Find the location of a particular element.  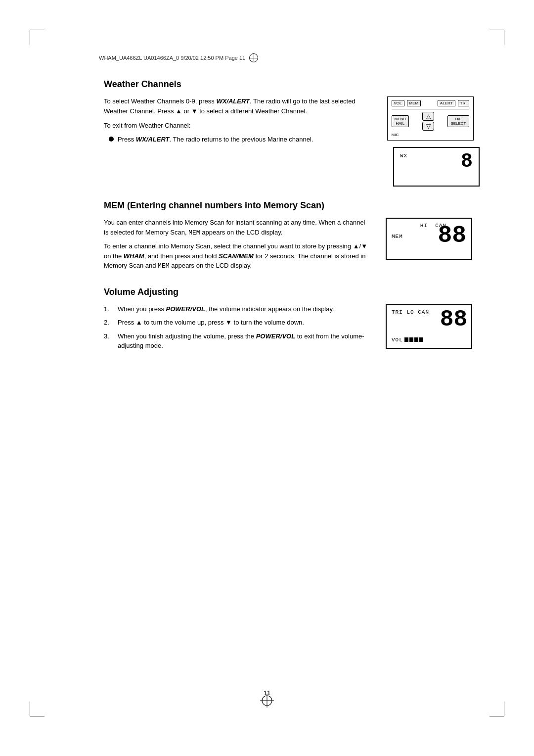

exit-label: To exit from Weather Channel: is located at coordinates (235, 126).